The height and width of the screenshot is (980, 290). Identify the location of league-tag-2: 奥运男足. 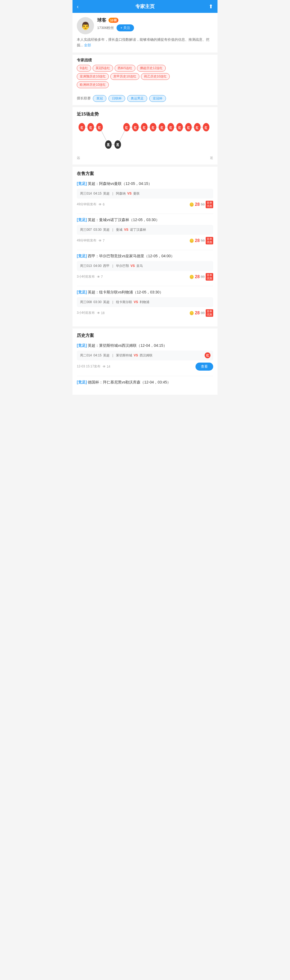
(137, 99).